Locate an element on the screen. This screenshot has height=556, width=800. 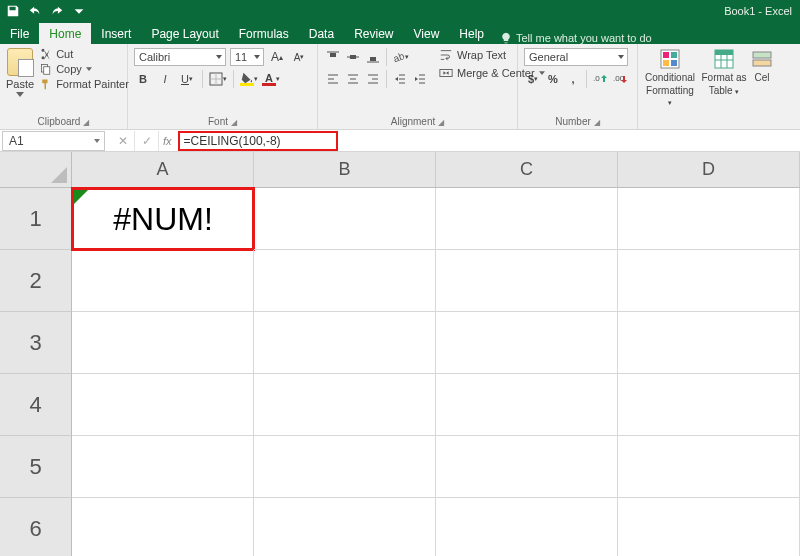
underline-button: U▾ is located at coordinates (187, 79).